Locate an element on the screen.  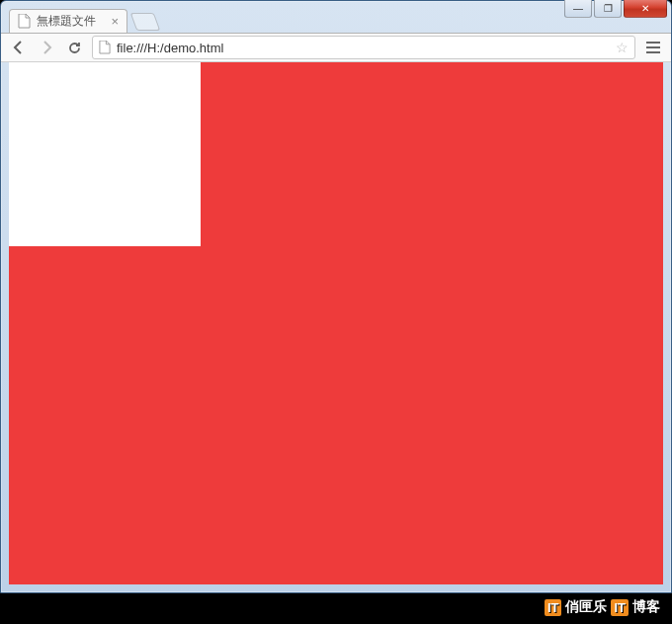
tab-close-icon: × is located at coordinates (115, 22).